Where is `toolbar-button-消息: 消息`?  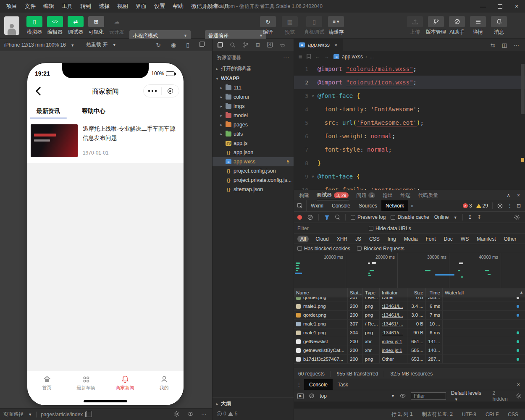 toolbar-button-消息: 消息 is located at coordinates (499, 26).